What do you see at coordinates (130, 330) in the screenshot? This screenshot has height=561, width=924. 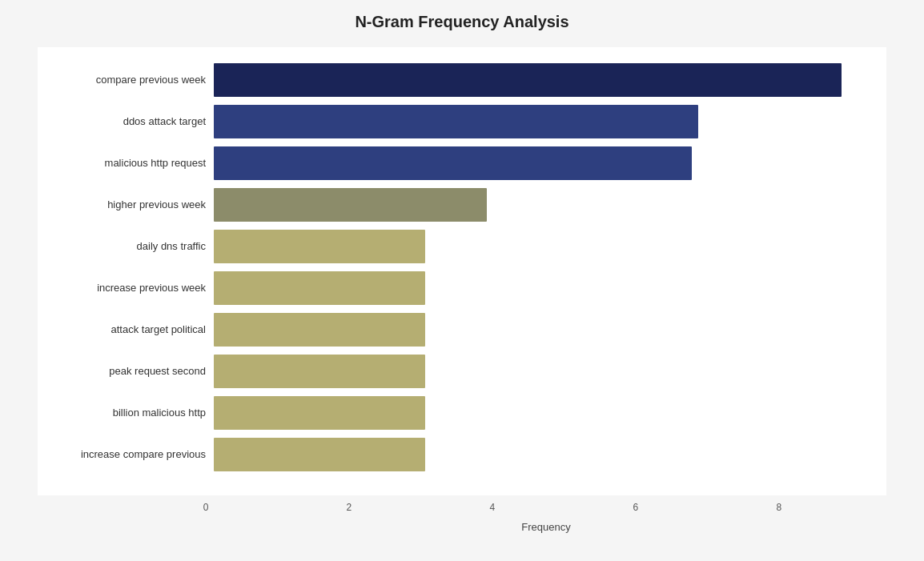 I see `bar-label: attack target political` at bounding box center [130, 330].